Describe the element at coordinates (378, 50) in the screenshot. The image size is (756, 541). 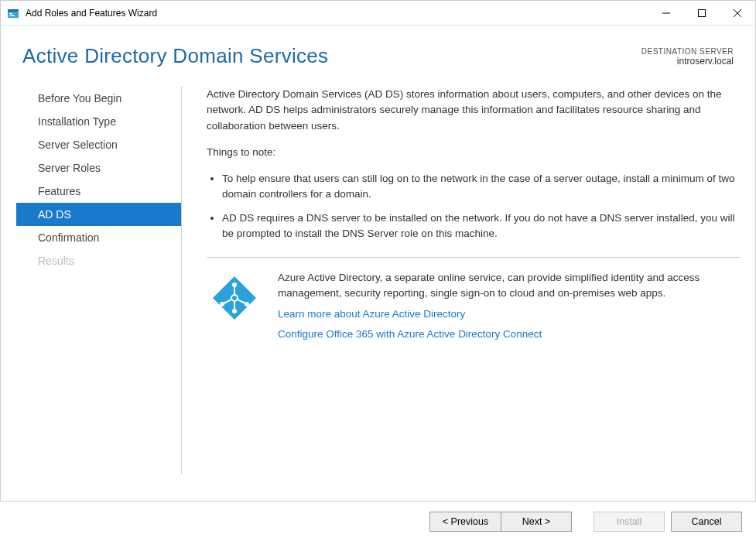
I see `header: Active Directory Domain Services DESTINA…` at that location.